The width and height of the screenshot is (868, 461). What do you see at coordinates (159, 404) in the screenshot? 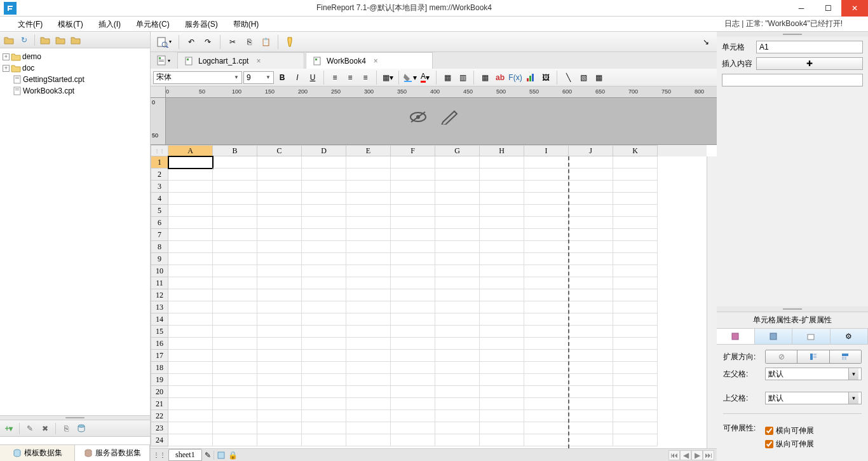
I see `row-header: 21` at bounding box center [159, 404].